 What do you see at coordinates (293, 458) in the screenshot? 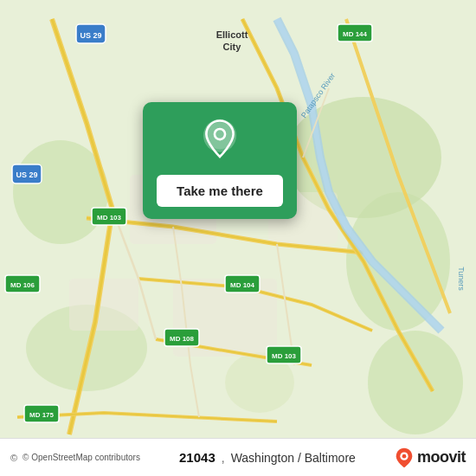
I see `location-label: Washington / Baltimore` at bounding box center [293, 458].